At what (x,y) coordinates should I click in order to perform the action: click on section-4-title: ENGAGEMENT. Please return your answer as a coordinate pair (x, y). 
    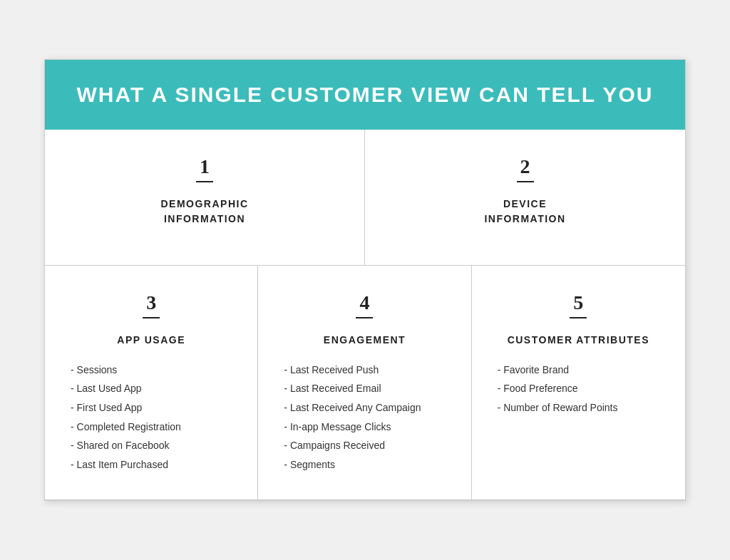
    Looking at the image, I should click on (364, 341).